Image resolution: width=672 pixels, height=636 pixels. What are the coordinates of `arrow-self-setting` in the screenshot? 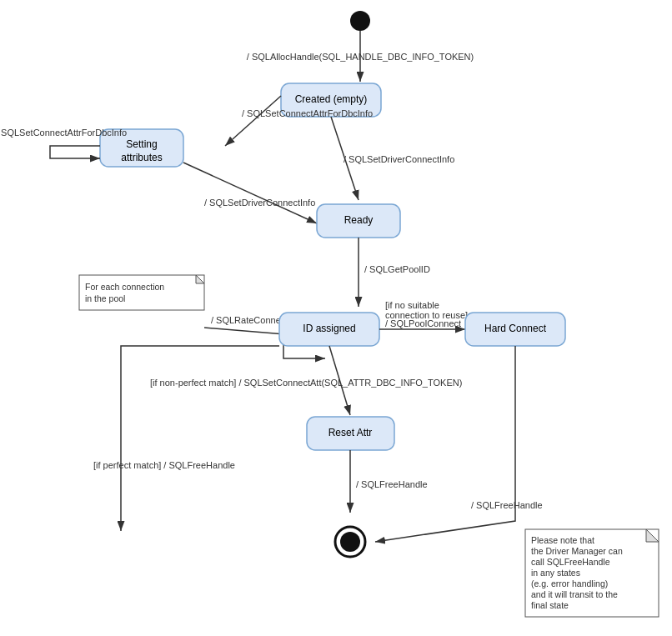 It's located at (75, 152).